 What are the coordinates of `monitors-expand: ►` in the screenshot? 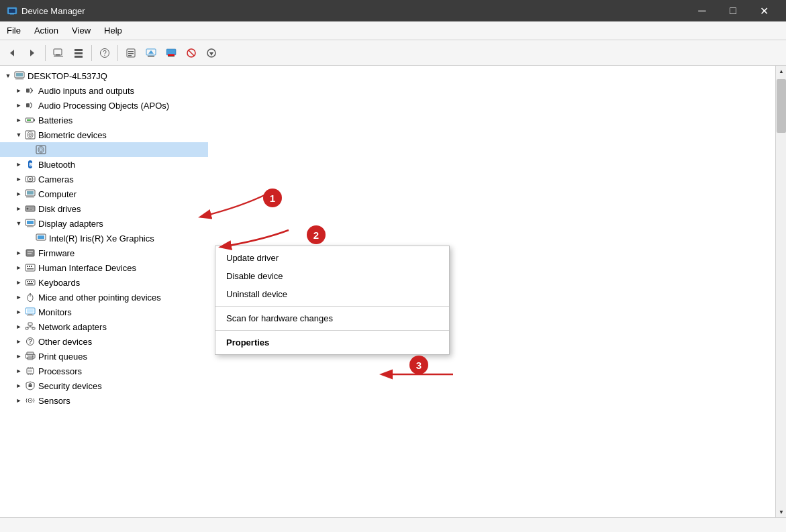 It's located at (19, 312).